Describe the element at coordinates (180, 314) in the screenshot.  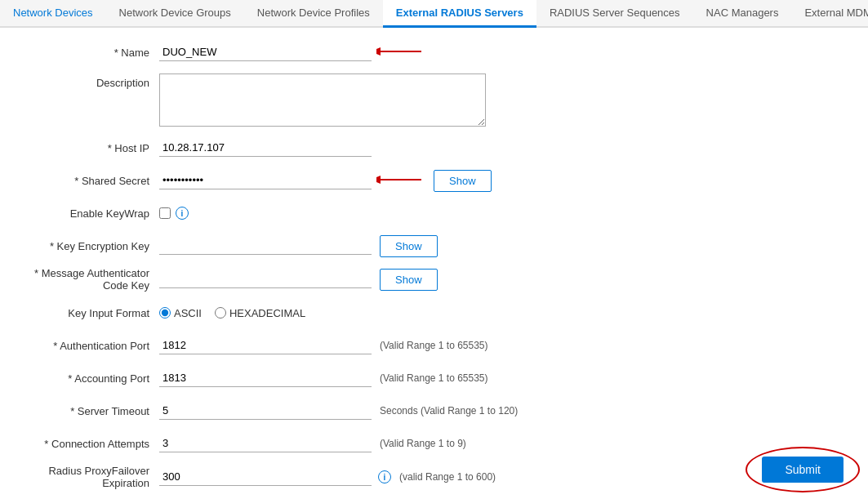
I see `ascii-option: ASCII` at that location.